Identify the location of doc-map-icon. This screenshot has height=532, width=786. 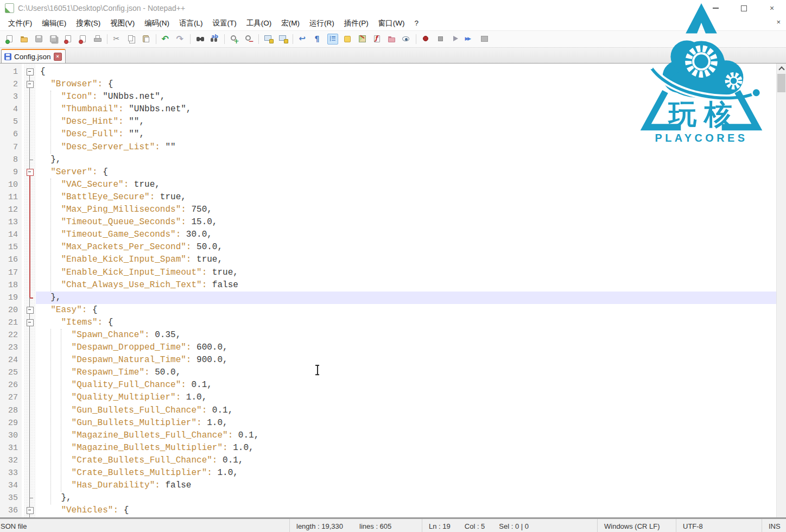
(363, 39).